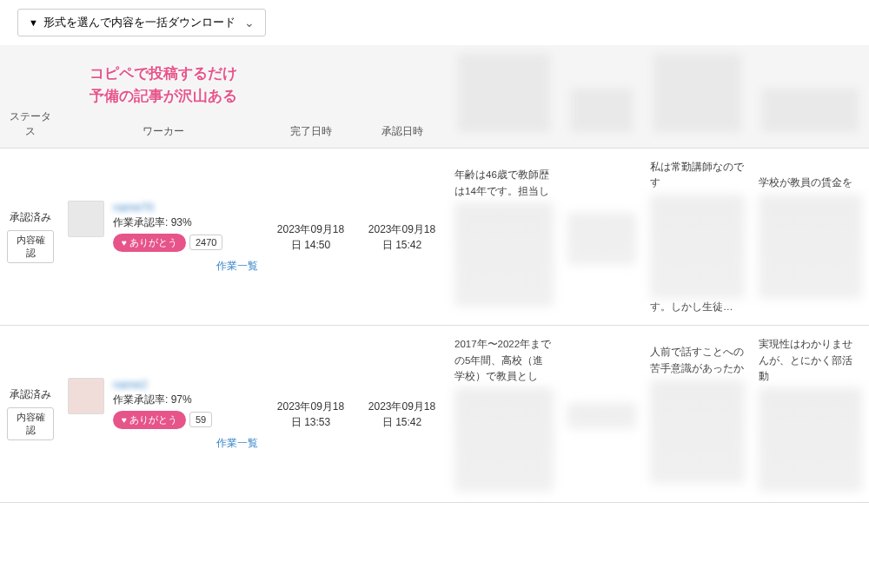 The width and height of the screenshot is (869, 588). What do you see at coordinates (504, 237) in the screenshot?
I see `content-snippet-1: 年齢は46歳で教師歴は14年です。担当し` at bounding box center [504, 237].